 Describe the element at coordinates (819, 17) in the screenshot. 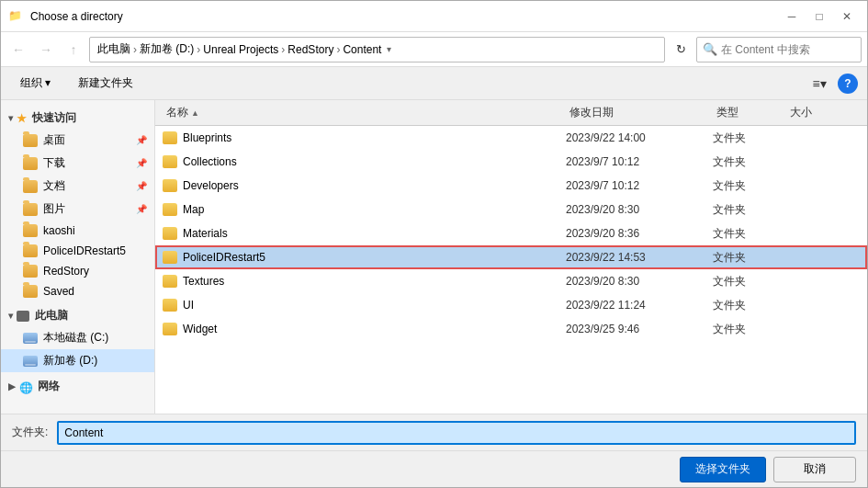

I see `title-bar-controls: ─ □ ✕` at that location.